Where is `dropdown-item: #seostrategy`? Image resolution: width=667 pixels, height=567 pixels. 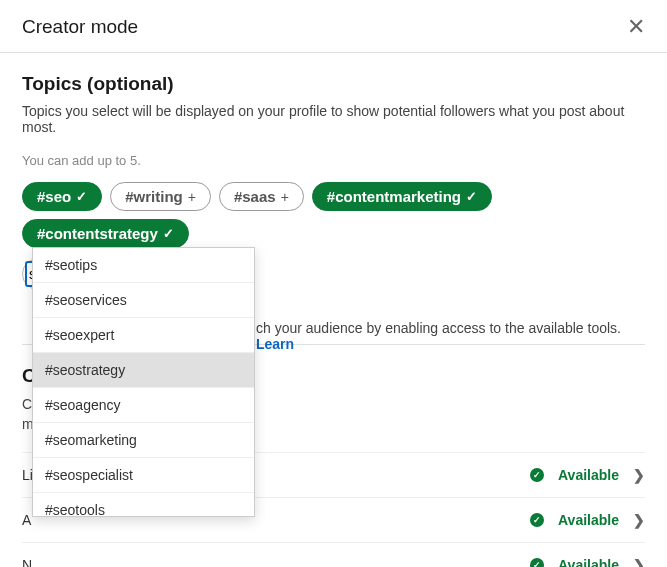
dropdown-item: #seostrategy is located at coordinates (144, 370).